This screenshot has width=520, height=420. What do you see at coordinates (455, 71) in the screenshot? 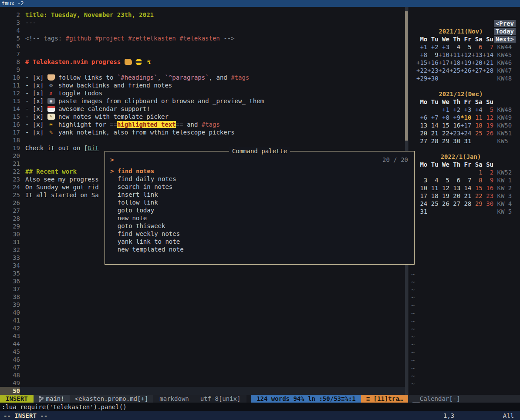
I see `calendar-day: +25` at bounding box center [455, 71].